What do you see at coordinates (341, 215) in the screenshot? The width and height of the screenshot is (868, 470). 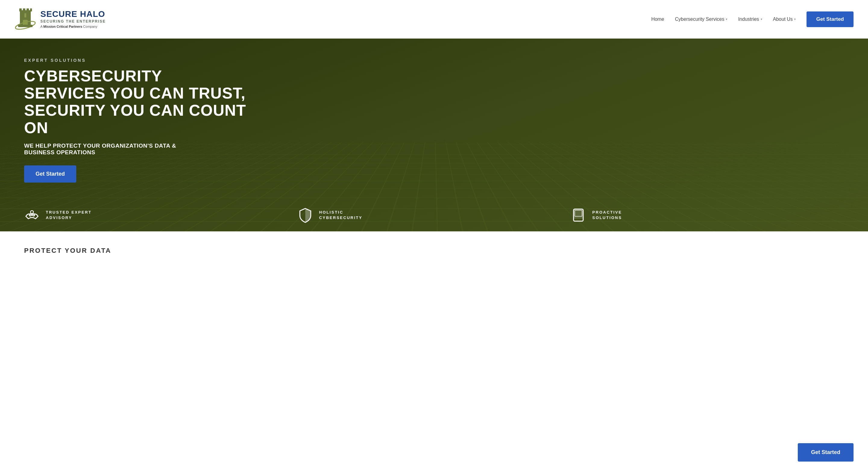 I see `feature-holistic-label: HOLISTICCYBERSECURITY` at bounding box center [341, 215].